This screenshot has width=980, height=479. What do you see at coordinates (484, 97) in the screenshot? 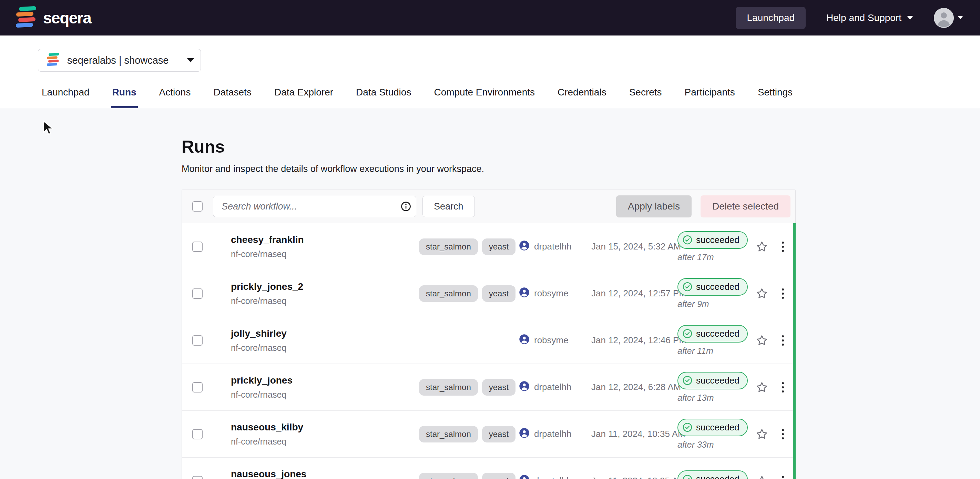
I see `tab-compute-environments: Compute Environments` at bounding box center [484, 97].